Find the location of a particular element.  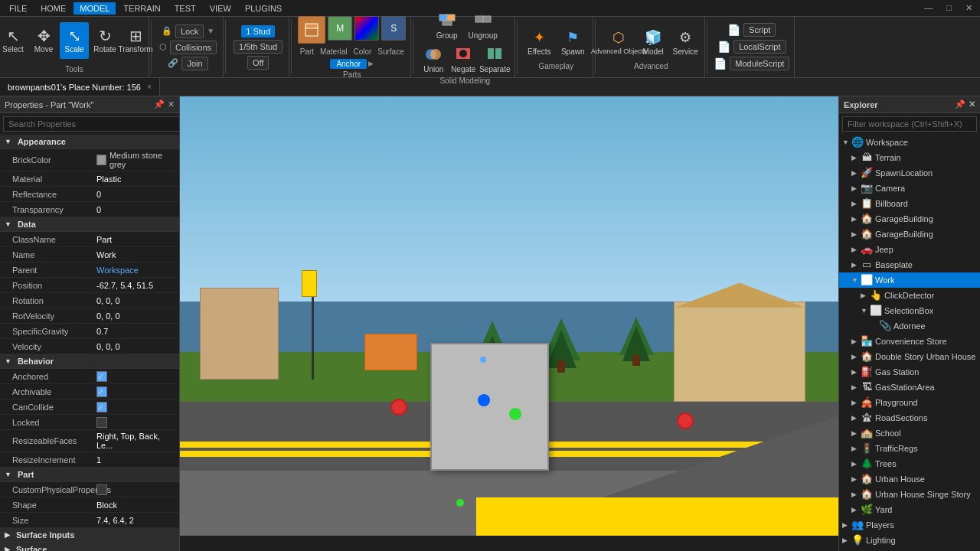

tree-item-players: ▶👥Players is located at coordinates (910, 525).